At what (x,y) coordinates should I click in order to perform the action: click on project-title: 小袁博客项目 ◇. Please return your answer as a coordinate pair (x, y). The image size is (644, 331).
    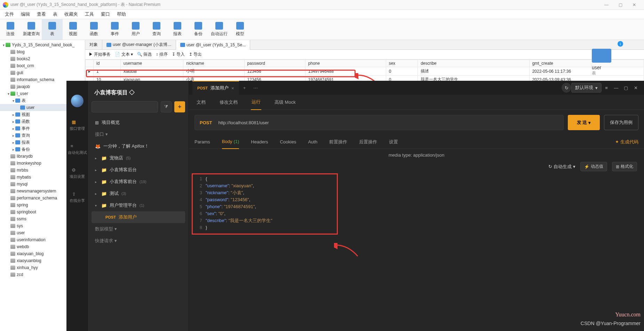
    Looking at the image, I should click on (138, 94).